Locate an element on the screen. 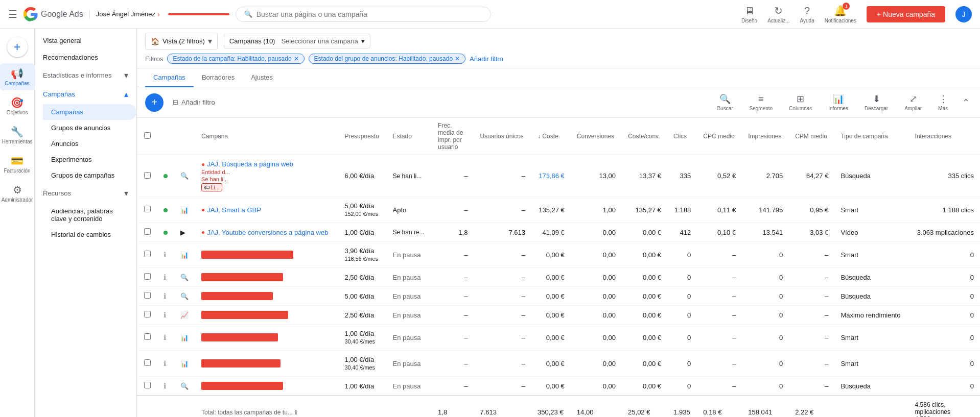 The width and height of the screenshot is (980, 417). sidebar-campaigns-header: Campañas ▴ is located at coordinates (86, 94).